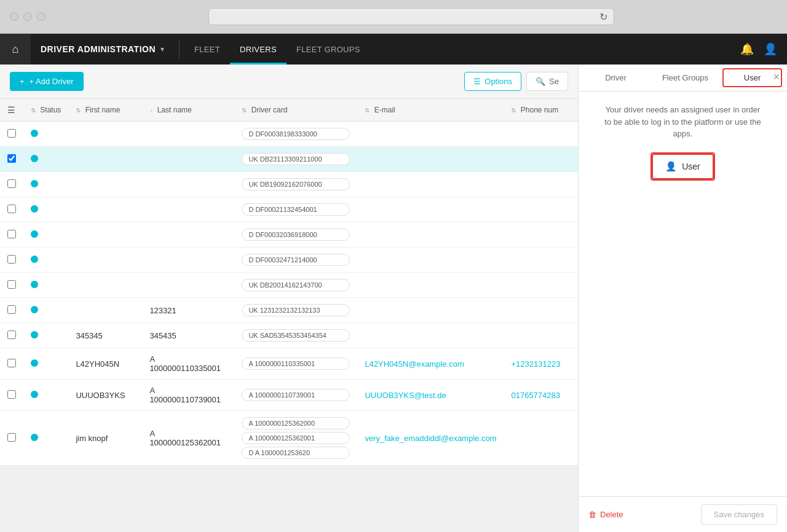  What do you see at coordinates (547, 81) in the screenshot?
I see `search-button: 🔍 Se` at bounding box center [547, 81].